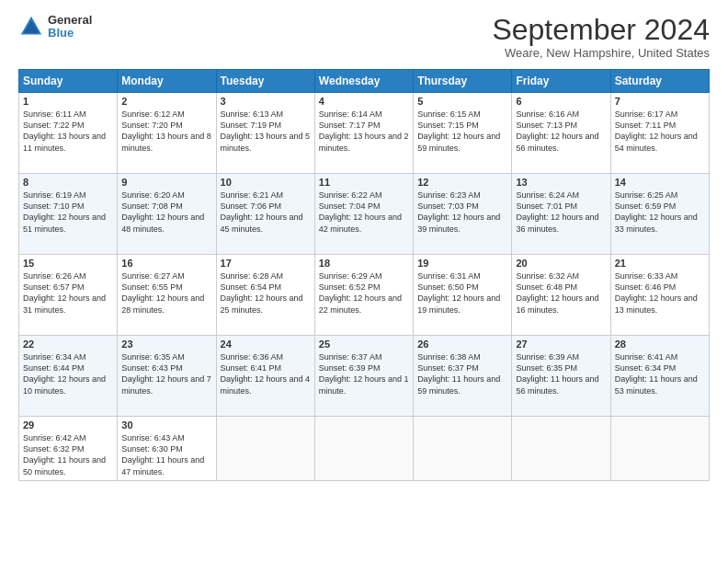  What do you see at coordinates (463, 81) in the screenshot?
I see `calendar-day-header: Thursday` at bounding box center [463, 81].